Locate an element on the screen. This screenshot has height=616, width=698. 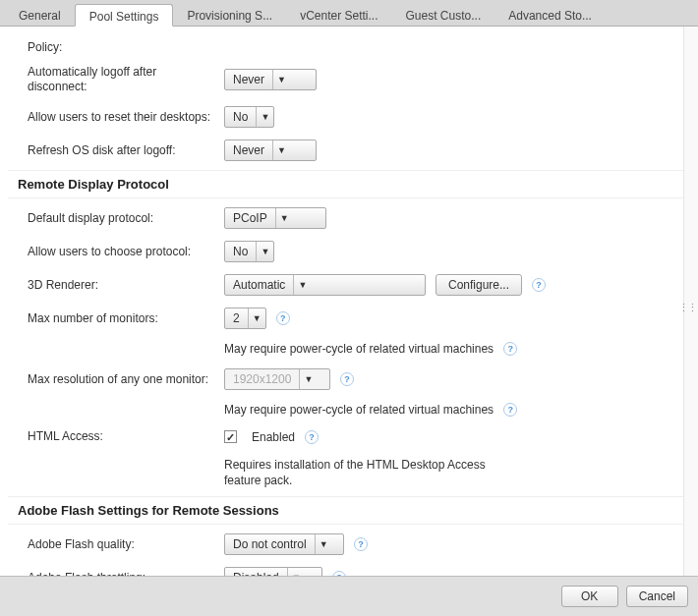
ok-button: OK is located at coordinates (590, 596).